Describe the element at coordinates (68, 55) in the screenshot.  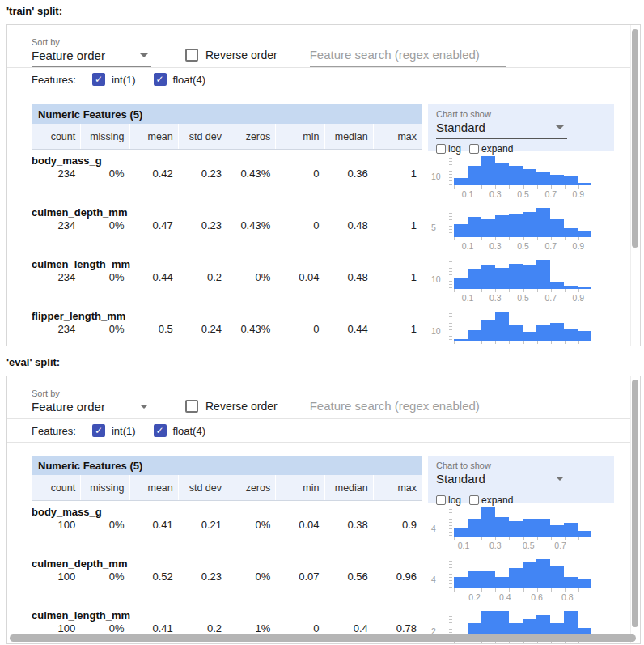
I see `sort-by-value: Feature order` at that location.